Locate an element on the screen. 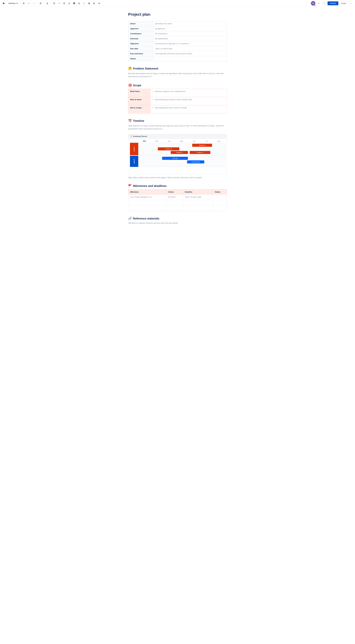  page-title: Project plan is located at coordinates (177, 14).